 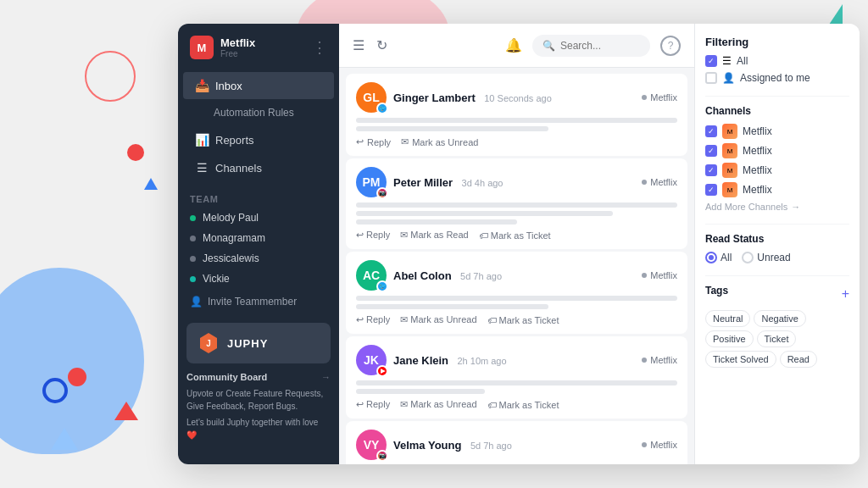 What do you see at coordinates (481, 361) in the screenshot?
I see `conv-time: 2h 10m ago` at bounding box center [481, 361].